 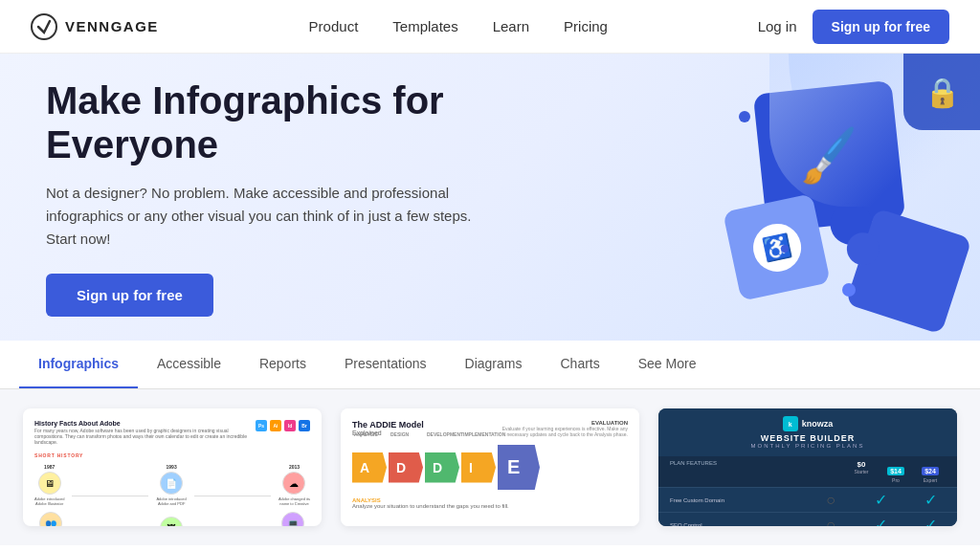 I want to click on tab-infographics: Infographics, so click(x=78, y=364).